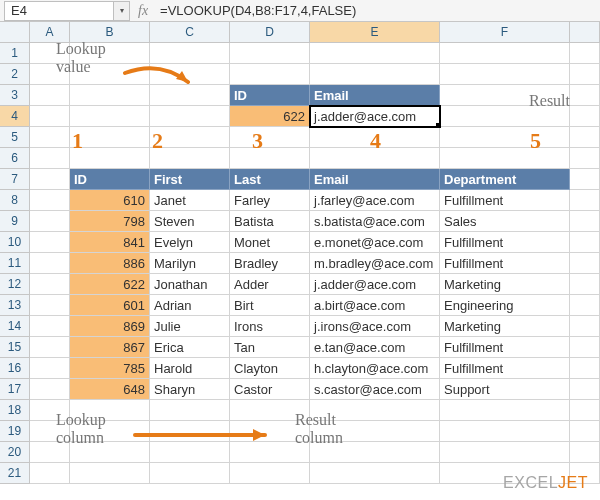 The width and height of the screenshot is (600, 500). I want to click on table-cell: Tan, so click(270, 348).